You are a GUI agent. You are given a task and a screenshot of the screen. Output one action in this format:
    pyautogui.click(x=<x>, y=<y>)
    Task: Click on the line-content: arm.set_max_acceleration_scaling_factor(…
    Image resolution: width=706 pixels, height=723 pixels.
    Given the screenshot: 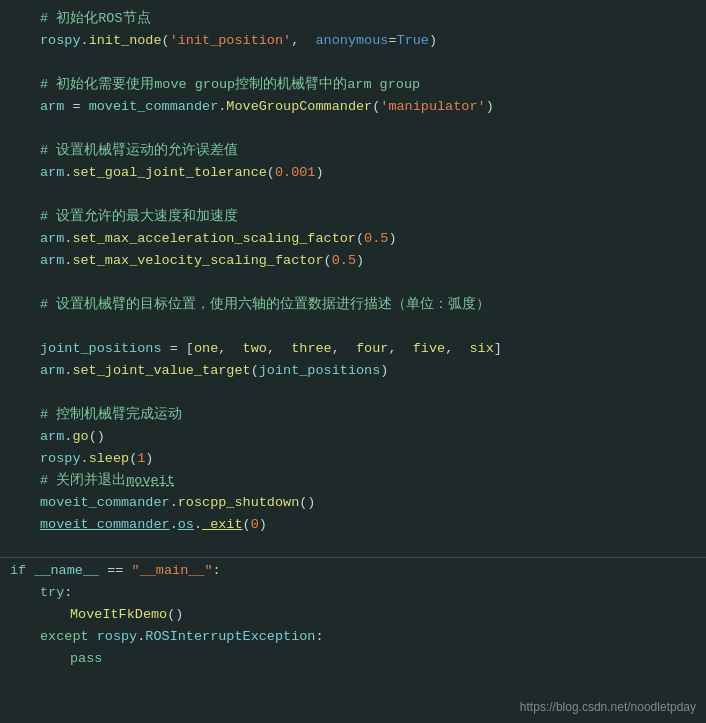 What is the action you would take?
    pyautogui.click(x=218, y=239)
    